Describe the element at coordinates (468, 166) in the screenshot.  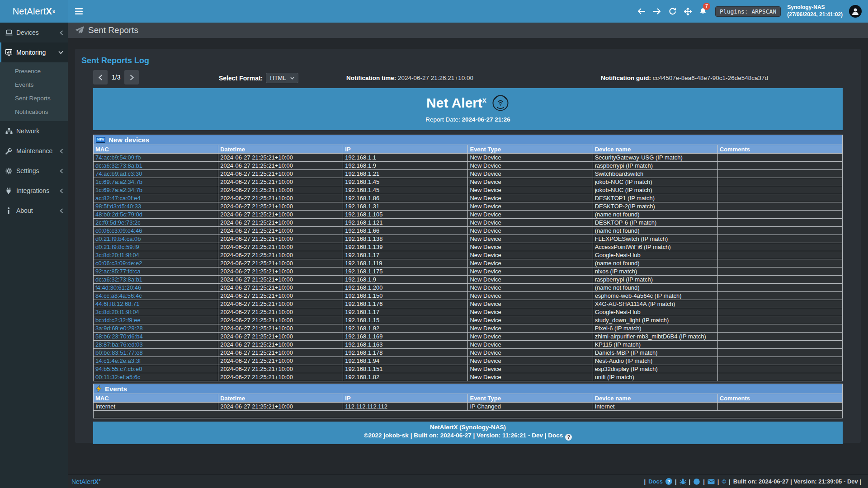
I see `table-row: dc:a6:32:73:8a:b12024-06-27 21:25:21+10:…` at that location.